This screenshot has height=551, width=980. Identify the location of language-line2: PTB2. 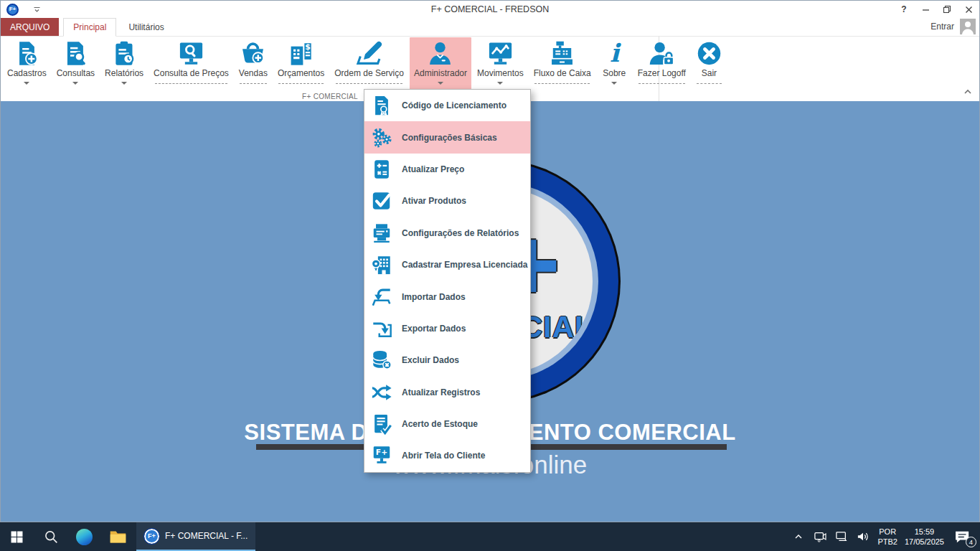
(887, 542).